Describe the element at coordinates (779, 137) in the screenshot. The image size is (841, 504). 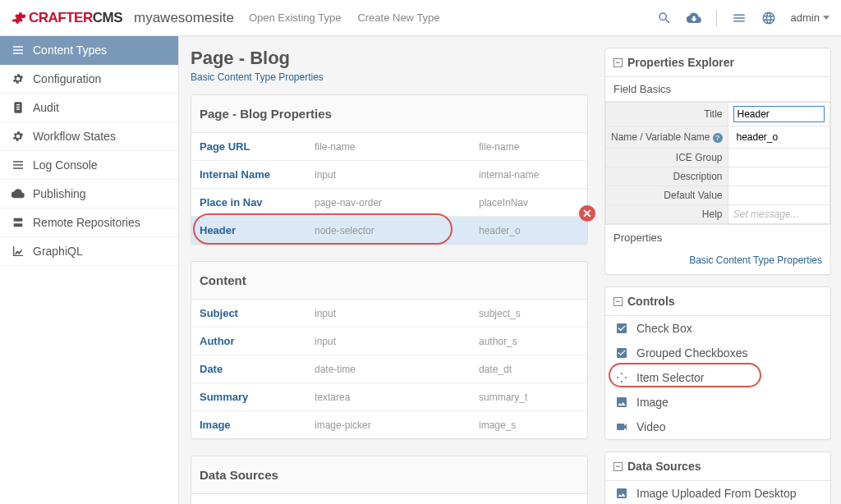
I see `pe-input-name` at that location.